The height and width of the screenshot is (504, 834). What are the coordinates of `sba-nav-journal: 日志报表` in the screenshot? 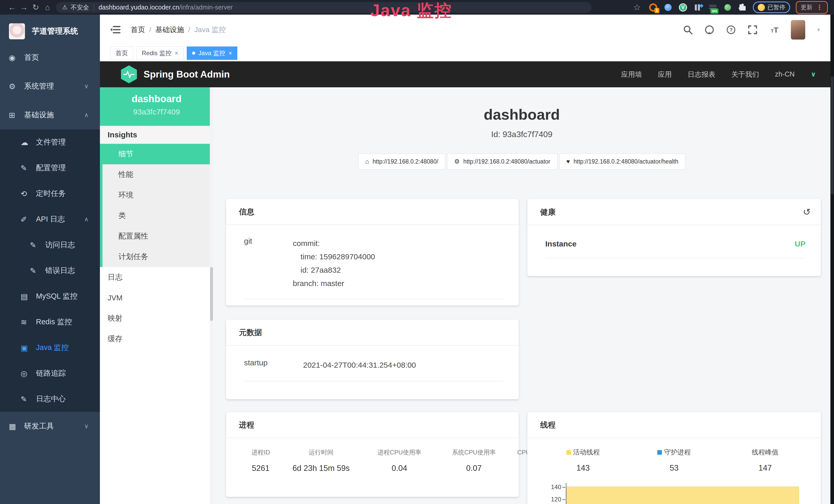 It's located at (701, 74).